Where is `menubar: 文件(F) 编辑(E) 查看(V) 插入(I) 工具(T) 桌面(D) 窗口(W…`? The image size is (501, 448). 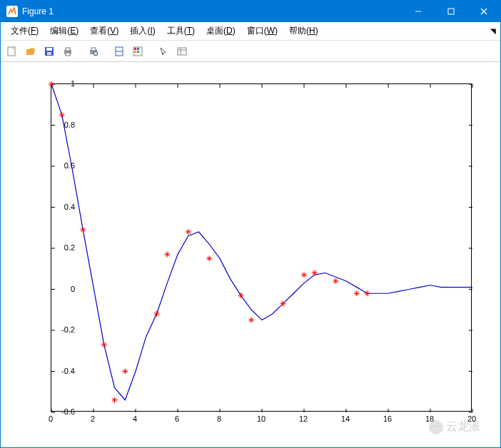 menubar: 文件(F) 编辑(E) 查看(V) 插入(I) 工具(T) 桌面(D) 窗口(W… is located at coordinates (250, 31).